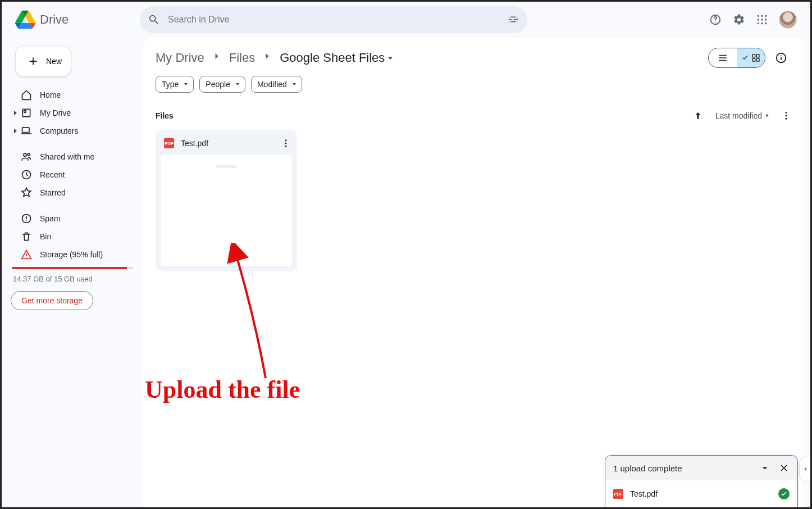 The image size is (812, 509). Describe the element at coordinates (788, 20) in the screenshot. I see `avatar` at that location.